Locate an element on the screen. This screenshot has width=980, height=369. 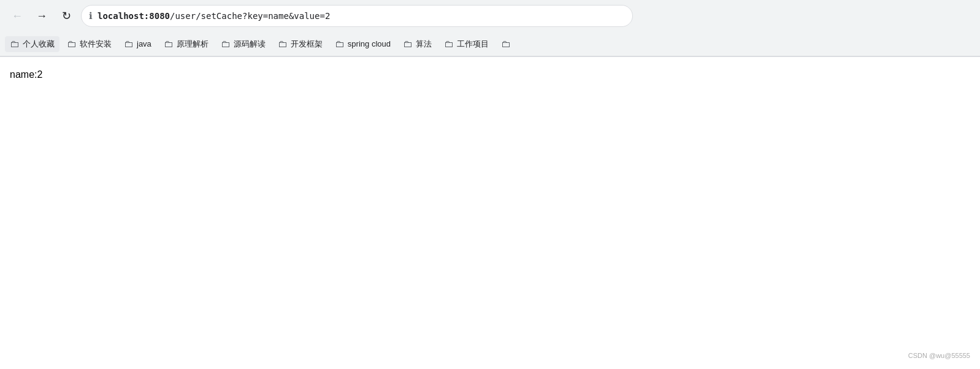
forward-button: → is located at coordinates (42, 16).